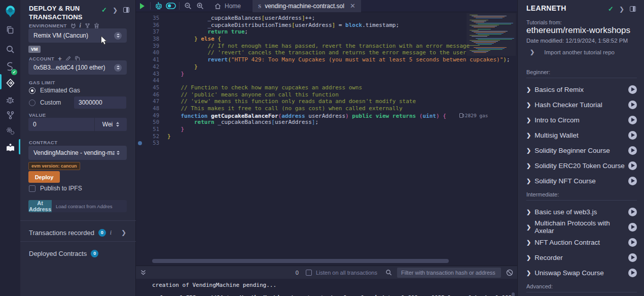  I want to click on line-number: 49, so click(152, 116).